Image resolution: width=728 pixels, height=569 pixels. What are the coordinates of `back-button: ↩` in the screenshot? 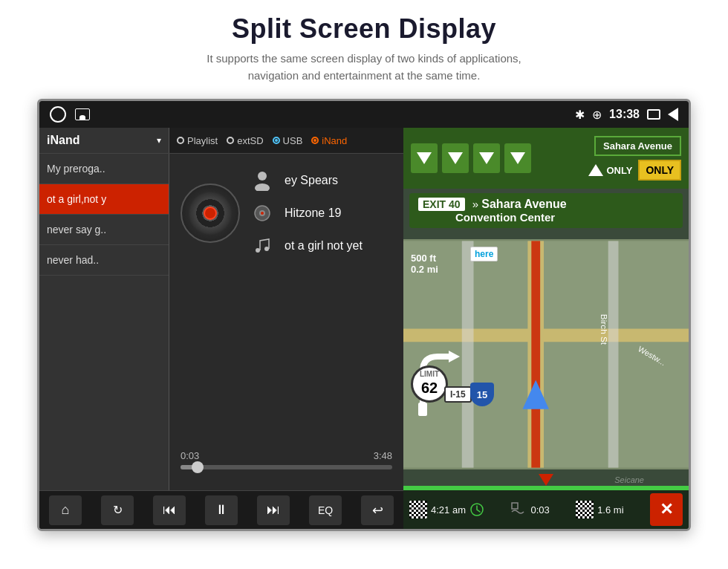 It's located at (377, 510).